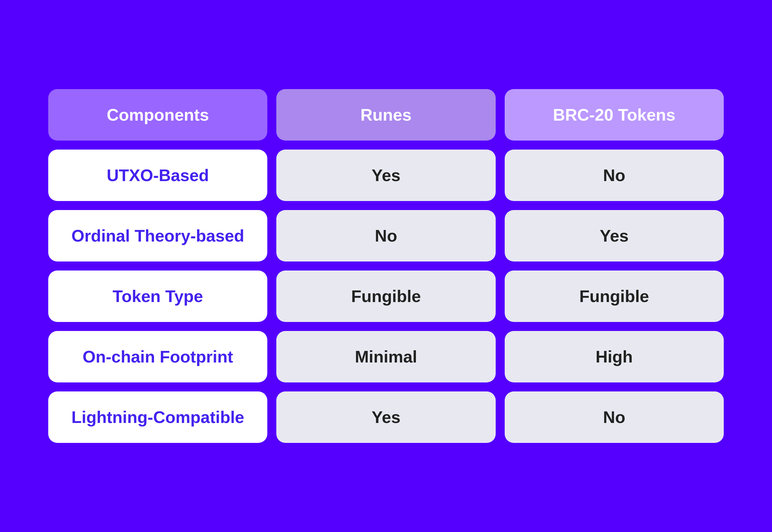 The width and height of the screenshot is (772, 532). Describe the element at coordinates (158, 115) in the screenshot. I see `header-components: Components` at that location.